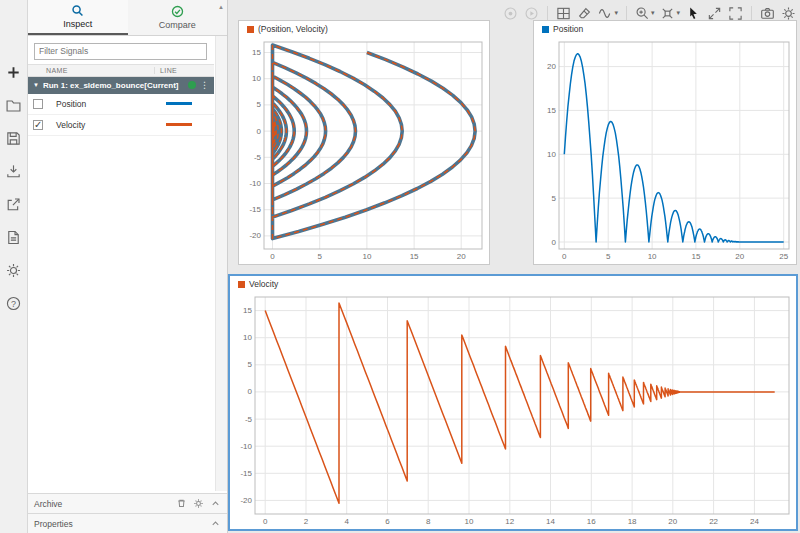  What do you see at coordinates (121, 104) in the screenshot?
I see `signal-row-position: Position` at bounding box center [121, 104].